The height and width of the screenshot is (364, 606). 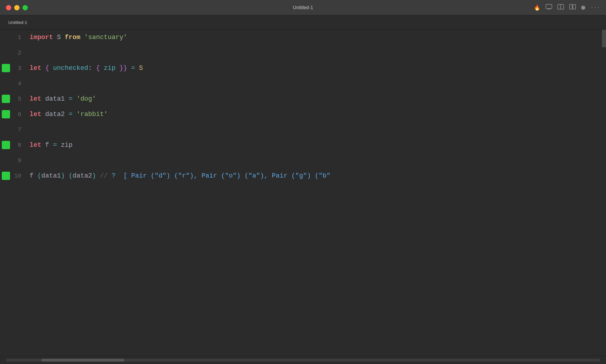 What do you see at coordinates (12, 193) in the screenshot?
I see `gutter: 1 2 3 4 5 6 7` at bounding box center [12, 193].